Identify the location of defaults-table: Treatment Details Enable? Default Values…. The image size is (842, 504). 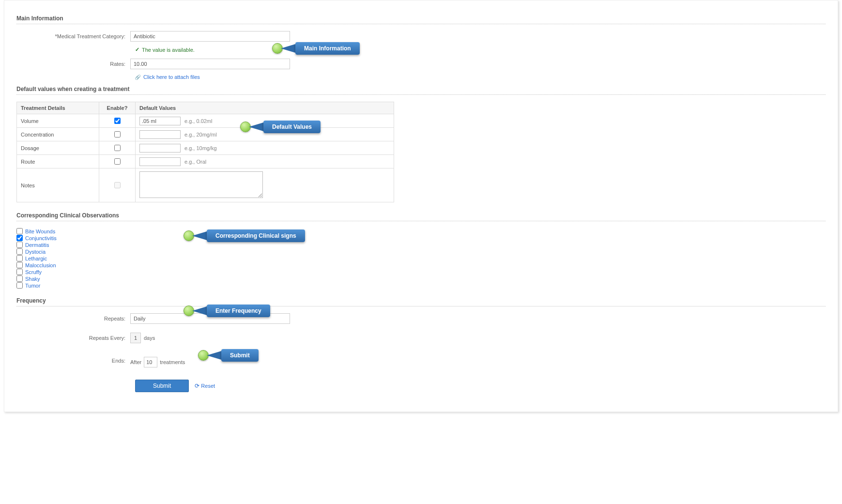
(205, 152).